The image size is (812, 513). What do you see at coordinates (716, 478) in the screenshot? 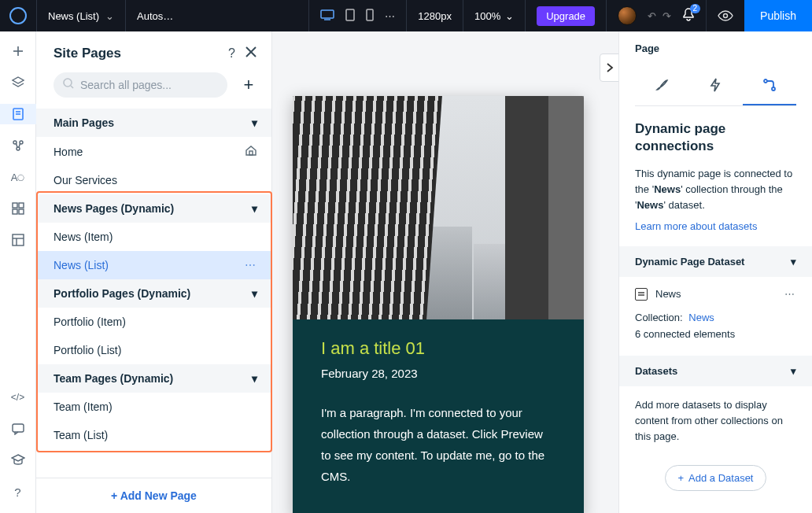
I see `add-dataset-button: + Add a Dataset` at bounding box center [716, 478].